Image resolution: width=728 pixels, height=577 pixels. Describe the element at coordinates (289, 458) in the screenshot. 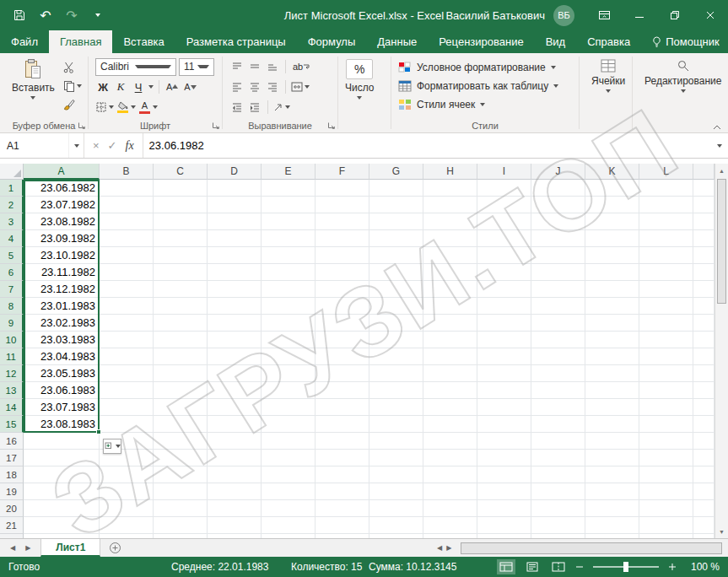

I see `cell-e17` at that location.